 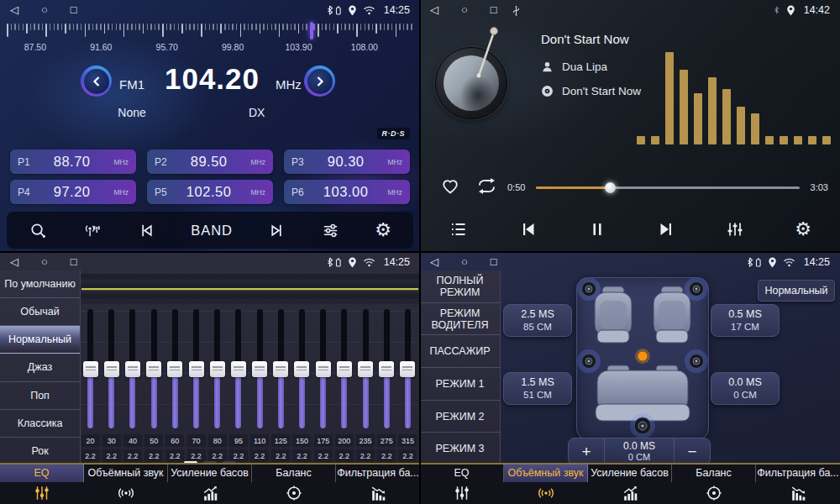 I want to click on listening-mode-item-2: ПАССАЖИР, so click(x=460, y=351).